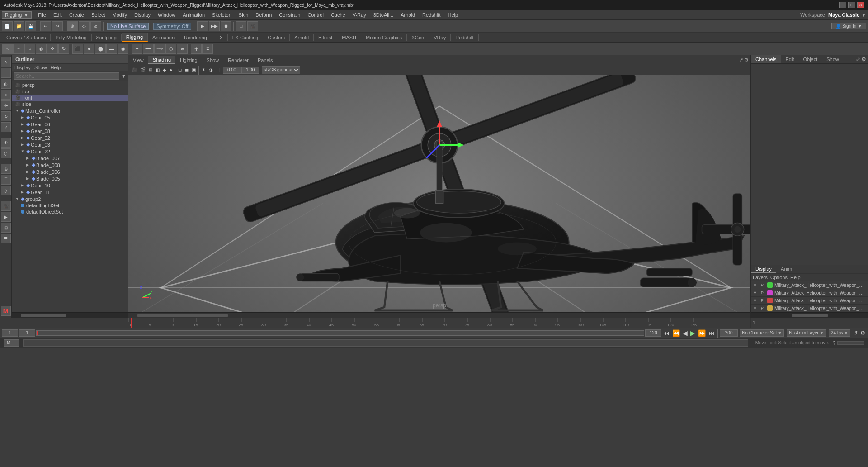 The width and height of the screenshot is (868, 467). I want to click on lt-snap-curve: ⌒, so click(6, 180).